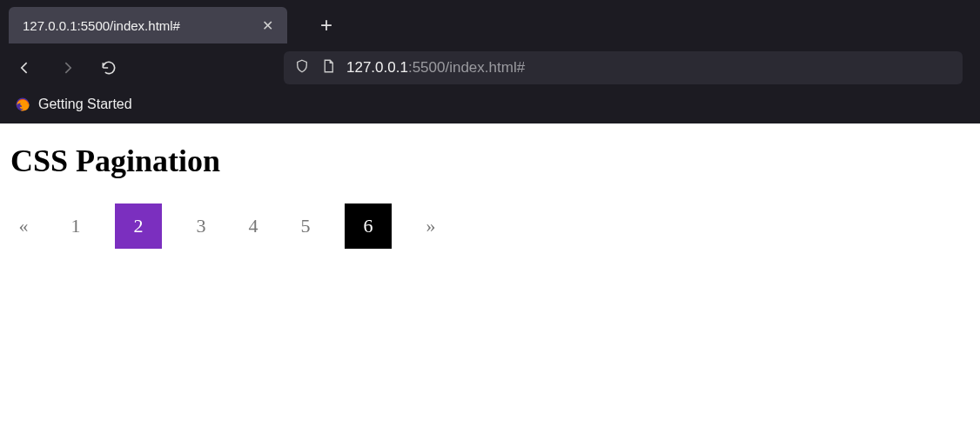 This screenshot has height=447, width=980. What do you see at coordinates (328, 68) in the screenshot?
I see `page-icon` at bounding box center [328, 68].